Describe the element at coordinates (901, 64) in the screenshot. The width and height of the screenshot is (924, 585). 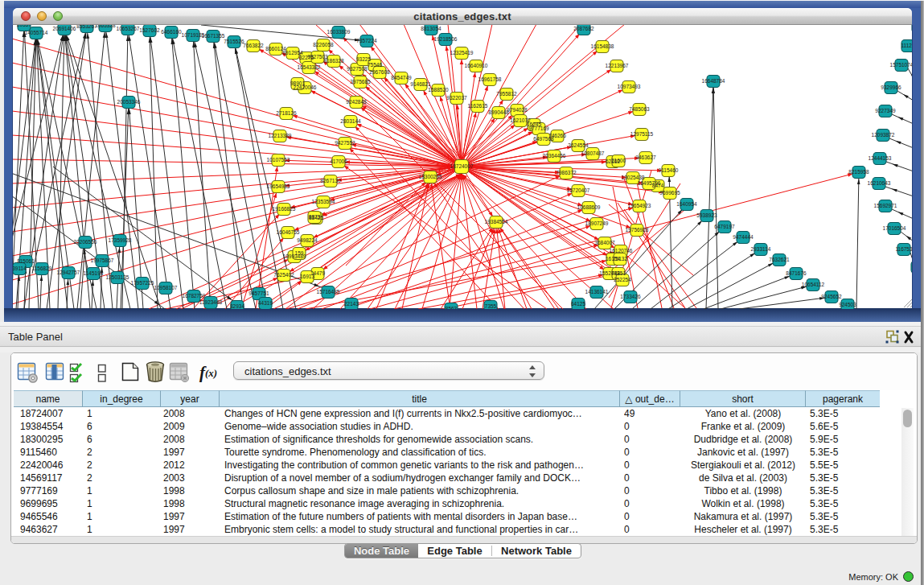
I see `svg-text: 15751074` at that location.